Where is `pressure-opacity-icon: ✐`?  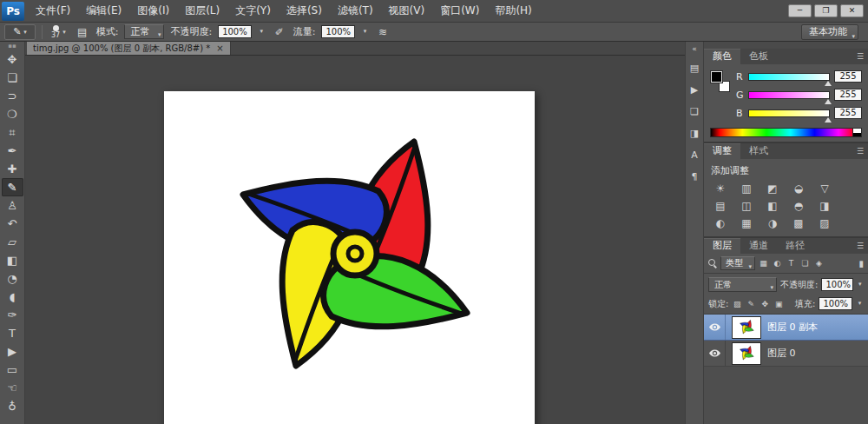
pressure-opacity-icon: ✐ is located at coordinates (279, 32).